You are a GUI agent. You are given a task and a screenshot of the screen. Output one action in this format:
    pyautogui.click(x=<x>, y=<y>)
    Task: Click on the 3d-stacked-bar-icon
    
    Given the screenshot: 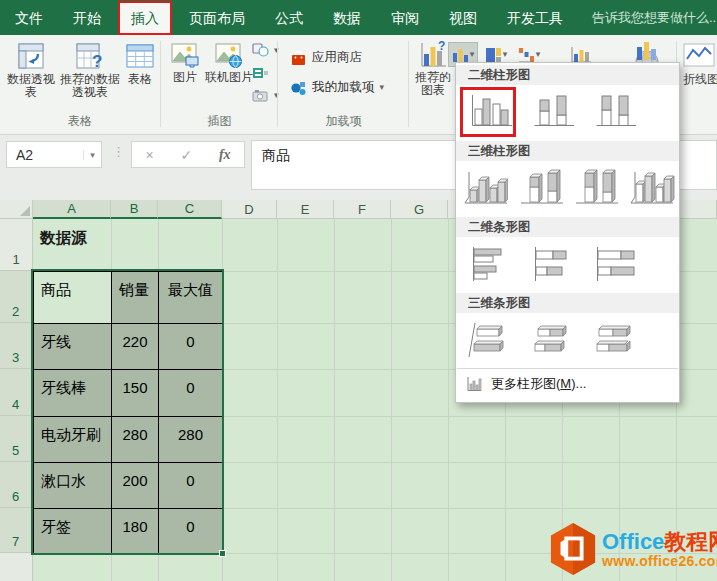 What is the action you would take?
    pyautogui.click(x=552, y=340)
    